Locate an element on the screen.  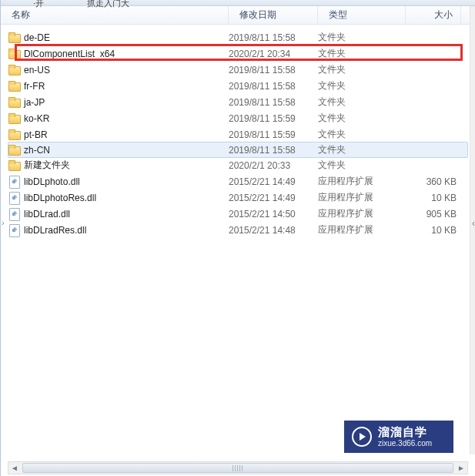
file-row: fr-FR2019/8/11 15:58文件夹 is located at coordinates (238, 86).